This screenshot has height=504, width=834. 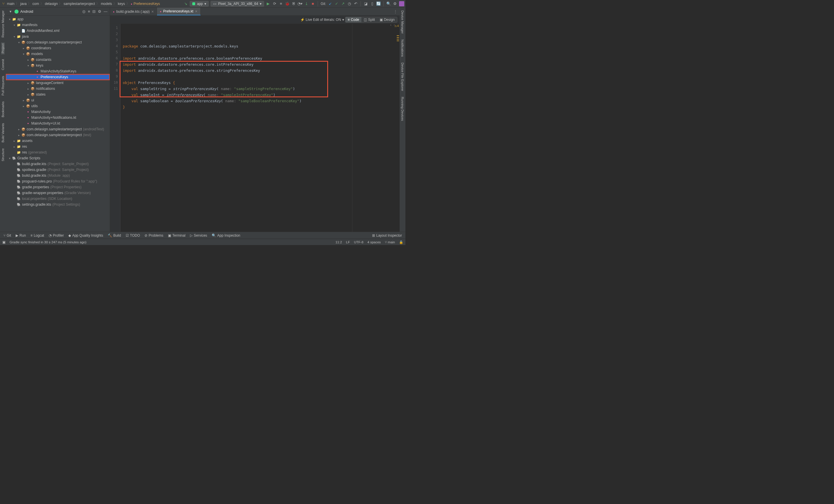 I want to click on project-tree: ▾📁app▾📁manifests📄AndroidManifest.xml▾📁ja…, so click(x=58, y=124).